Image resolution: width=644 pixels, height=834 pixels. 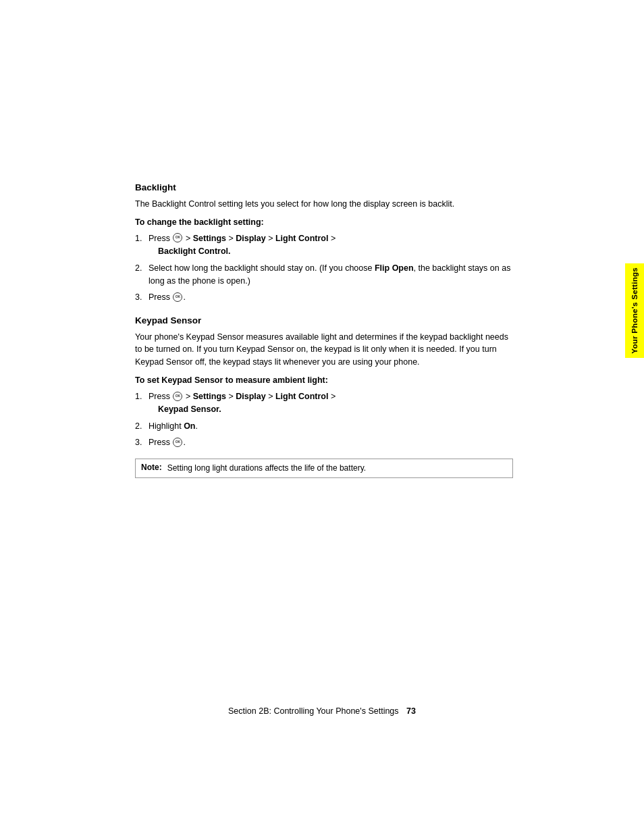 What do you see at coordinates (324, 246) in the screenshot?
I see `backlight-step-1: 1. Press > Settings > Display > Light Co…` at bounding box center [324, 246].